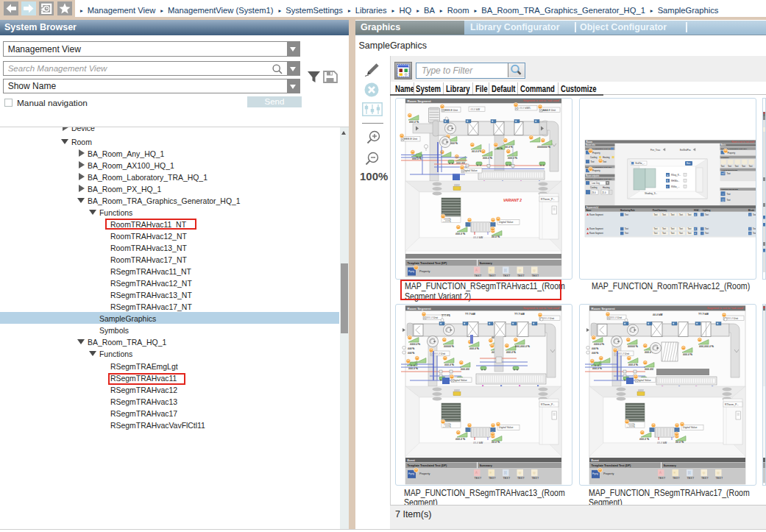 This screenshot has height=532, width=766. I want to click on svg-text: 21.0, so click(604, 192).